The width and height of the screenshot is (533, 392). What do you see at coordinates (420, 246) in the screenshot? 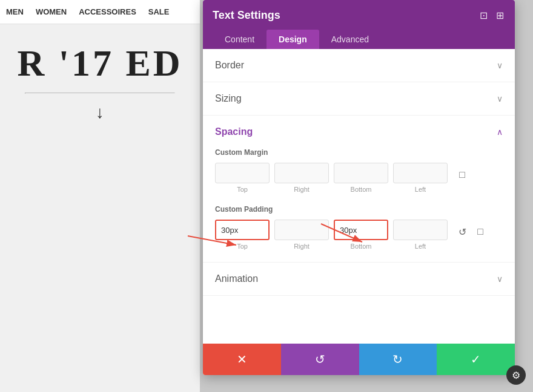
I see `padding-left-label: Left` at bounding box center [420, 246].